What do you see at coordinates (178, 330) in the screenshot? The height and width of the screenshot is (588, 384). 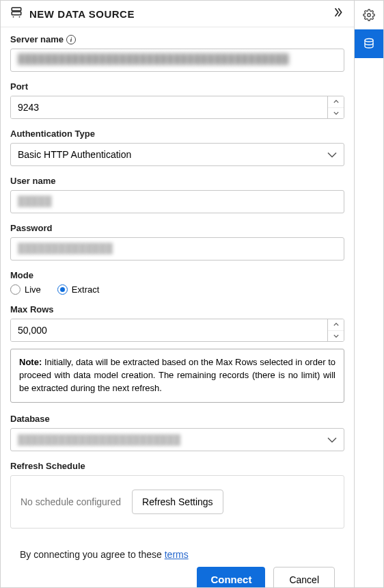 I see `maxrows-input` at bounding box center [178, 330].